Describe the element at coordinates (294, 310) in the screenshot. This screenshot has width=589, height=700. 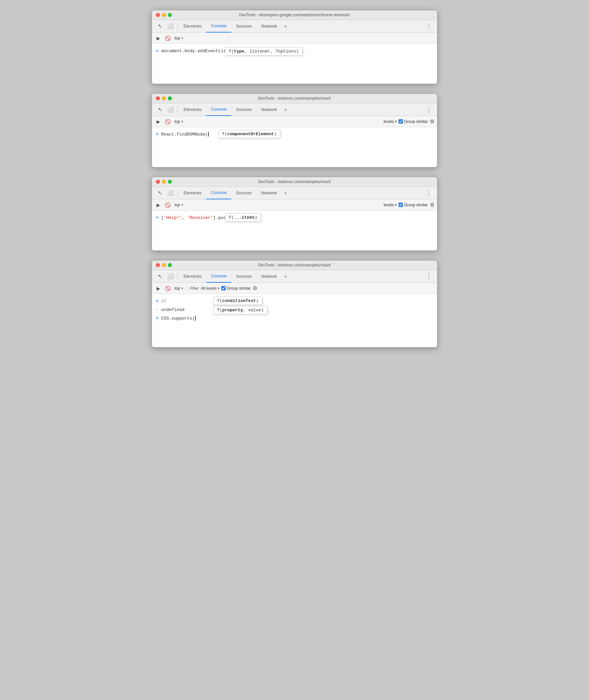
I see `console-row-4b: ← undefined` at that location.